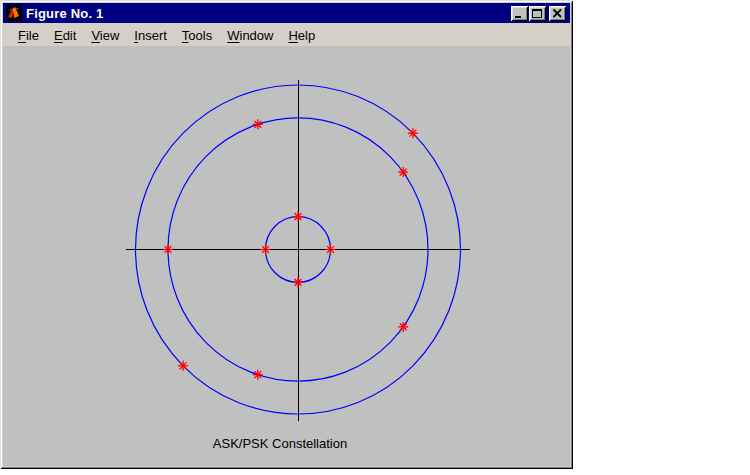 The height and width of the screenshot is (475, 750). What do you see at coordinates (105, 36) in the screenshot?
I see `menu-item-view: View` at bounding box center [105, 36].